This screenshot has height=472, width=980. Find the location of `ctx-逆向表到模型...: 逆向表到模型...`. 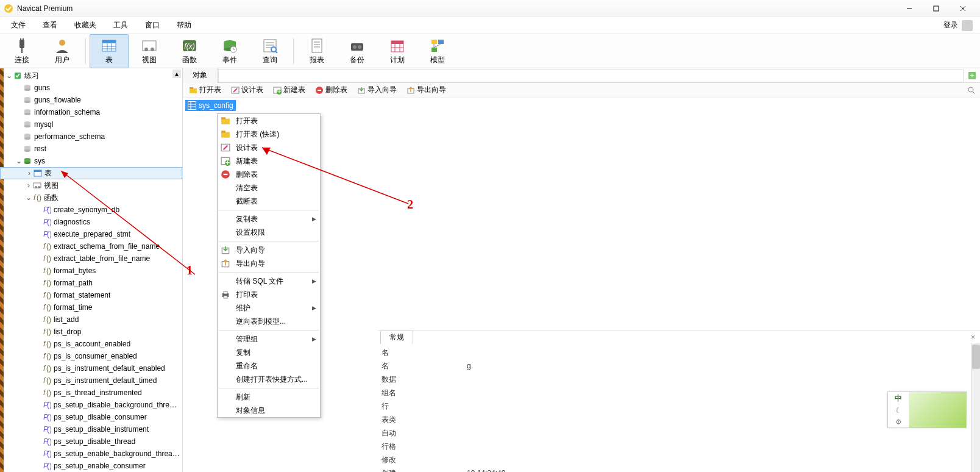

ctx-逆向表到模型...: 逆向表到模型... is located at coordinates (269, 321).